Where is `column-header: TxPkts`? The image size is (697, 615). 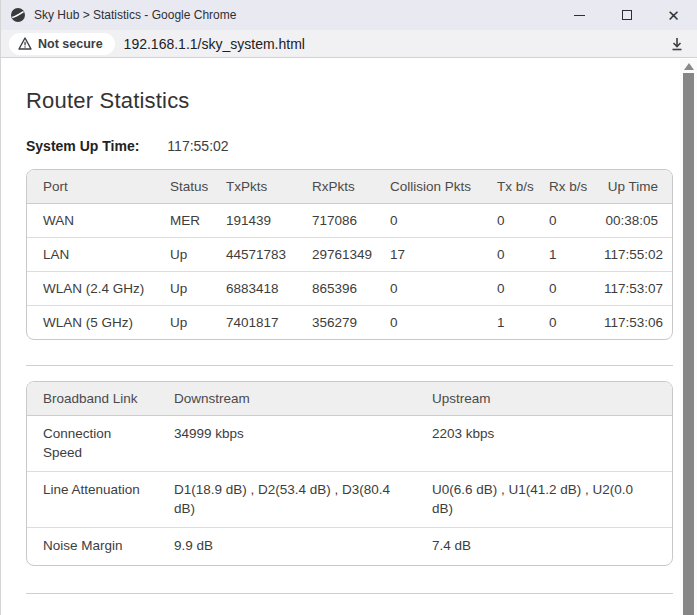 column-header: TxPkts is located at coordinates (269, 186).